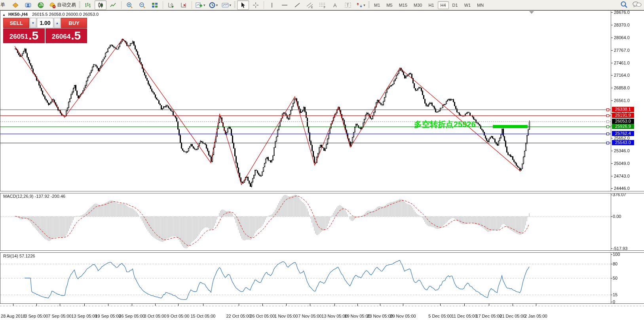  What do you see at coordinates (418, 5) in the screenshot?
I see `timeframe-m30: M30` at bounding box center [418, 5].